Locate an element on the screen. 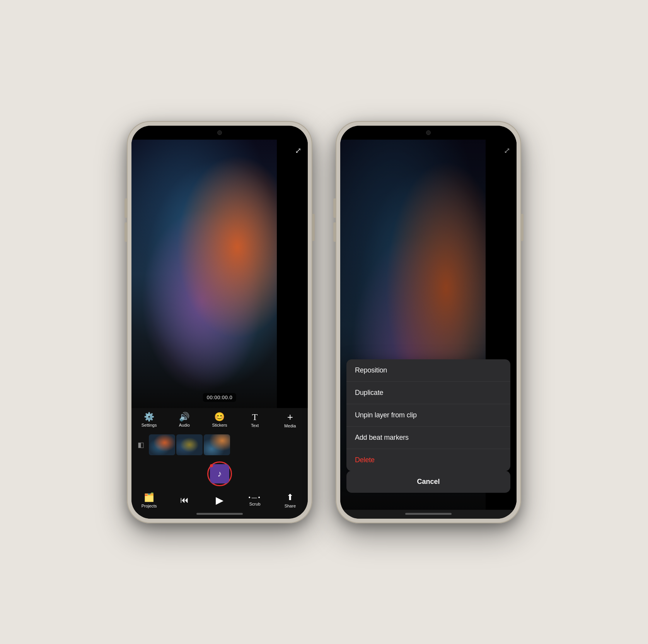  right-volume-buttons is located at coordinates (334, 220).